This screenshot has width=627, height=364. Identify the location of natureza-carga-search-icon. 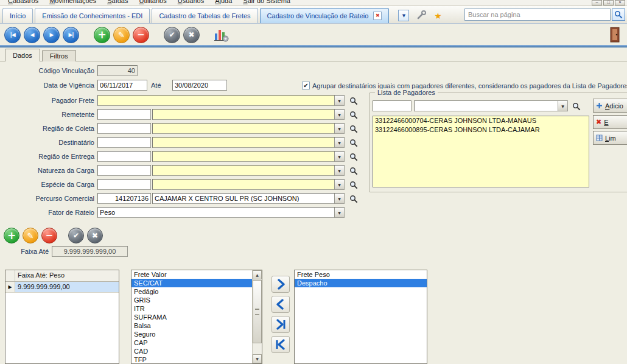
(353, 170).